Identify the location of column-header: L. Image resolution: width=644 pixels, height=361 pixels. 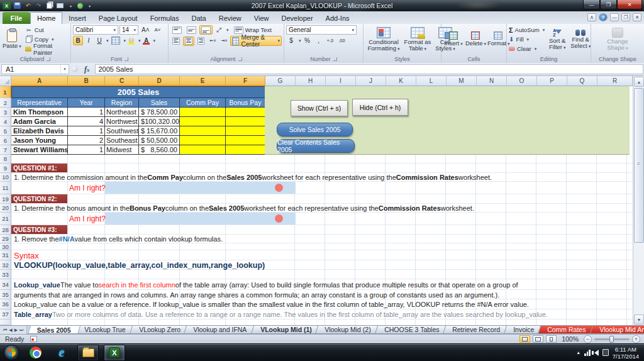
(431, 81).